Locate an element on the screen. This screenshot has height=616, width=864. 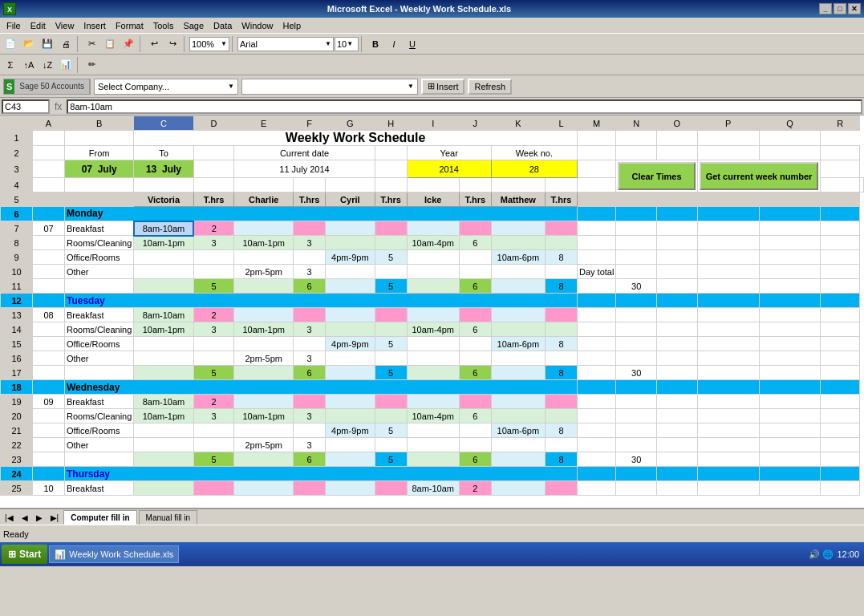
cell-c13: 8am-10am is located at coordinates (164, 315).